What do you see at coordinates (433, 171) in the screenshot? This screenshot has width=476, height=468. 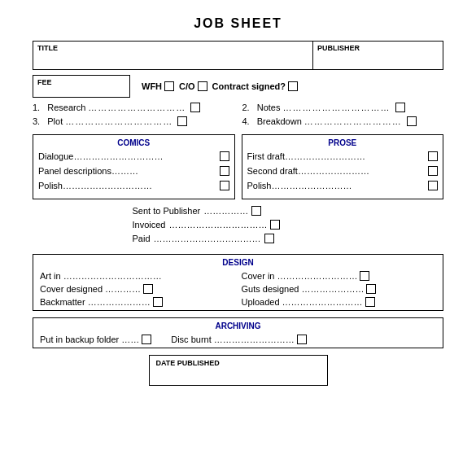 I see `second-draft-checkbox` at bounding box center [433, 171].